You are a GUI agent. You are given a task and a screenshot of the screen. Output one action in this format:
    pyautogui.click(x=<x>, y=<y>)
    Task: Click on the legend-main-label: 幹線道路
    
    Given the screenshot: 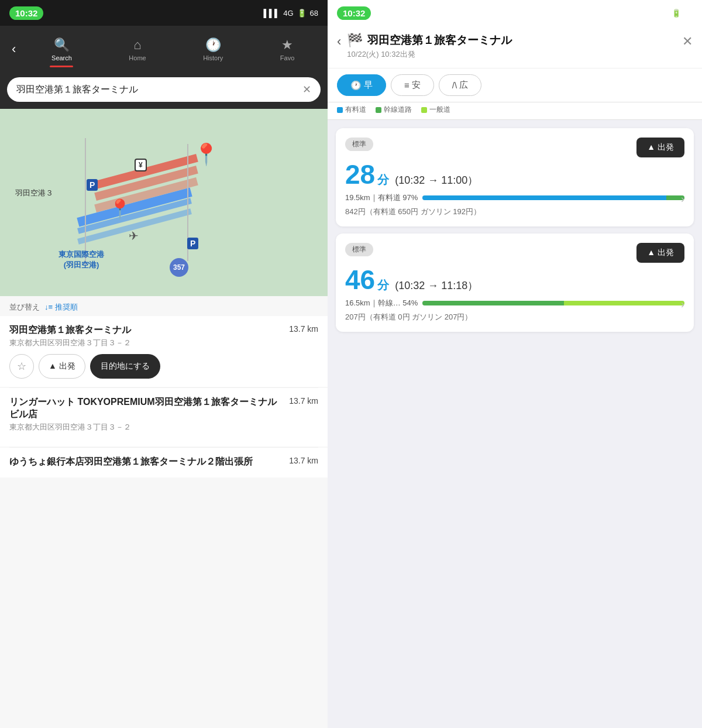 What is the action you would take?
    pyautogui.click(x=398, y=110)
    